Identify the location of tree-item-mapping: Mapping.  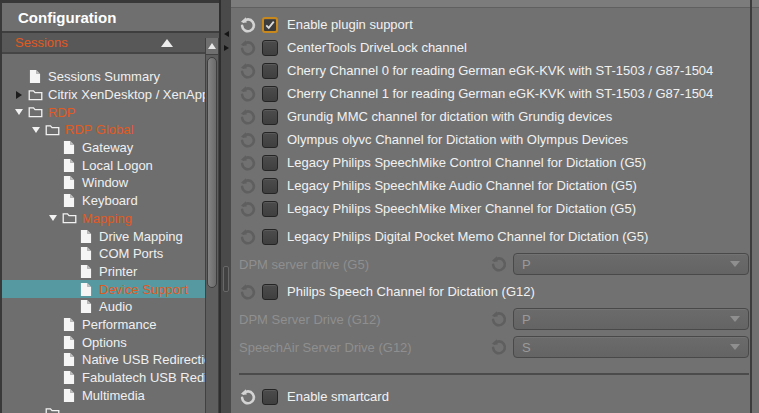
(104, 219).